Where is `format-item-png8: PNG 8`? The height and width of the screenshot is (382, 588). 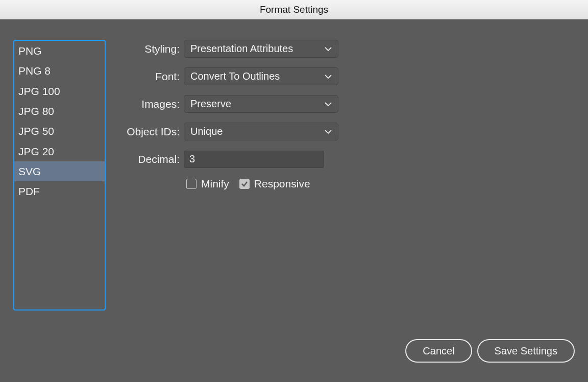 format-item-png8: PNG 8 is located at coordinates (59, 70).